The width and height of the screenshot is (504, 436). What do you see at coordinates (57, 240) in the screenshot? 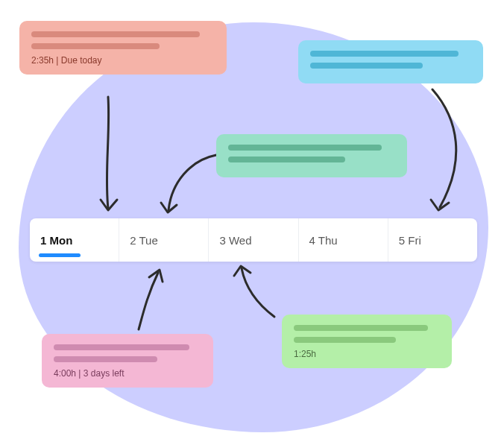
I see `day-label: 1 Mon` at bounding box center [57, 240].